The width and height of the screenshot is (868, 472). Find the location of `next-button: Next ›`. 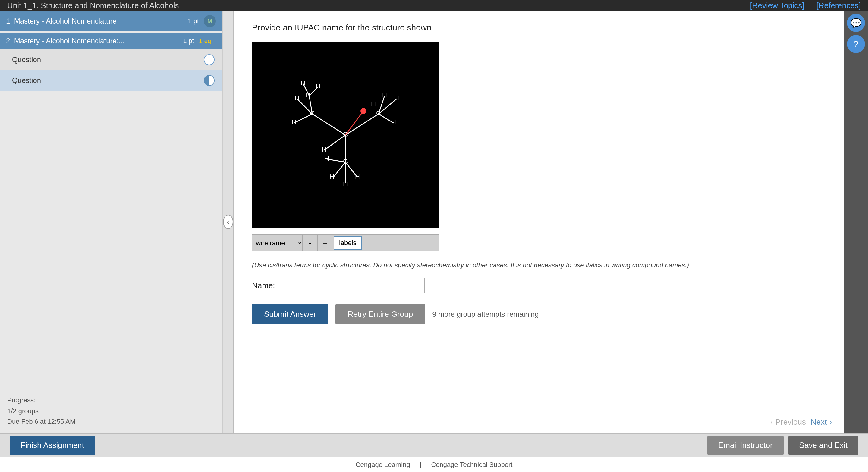

next-button: Next › is located at coordinates (822, 422).